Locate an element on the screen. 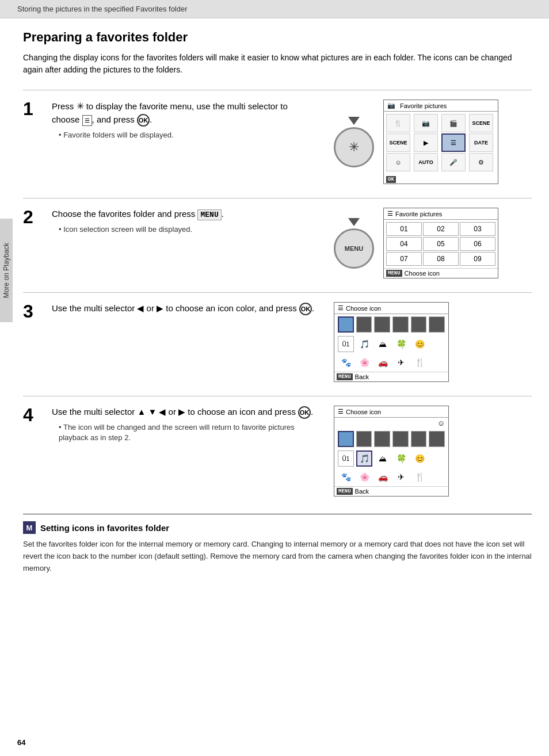 This screenshot has width=549, height=756. page-number: 64 is located at coordinates (21, 742).